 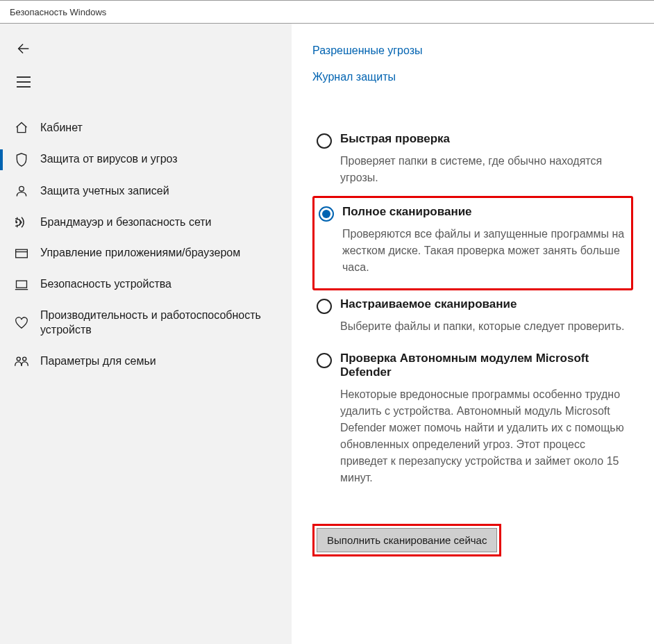 What do you see at coordinates (105, 192) in the screenshot?
I see `sidebar-item-label: Защита учетных записей` at bounding box center [105, 192].